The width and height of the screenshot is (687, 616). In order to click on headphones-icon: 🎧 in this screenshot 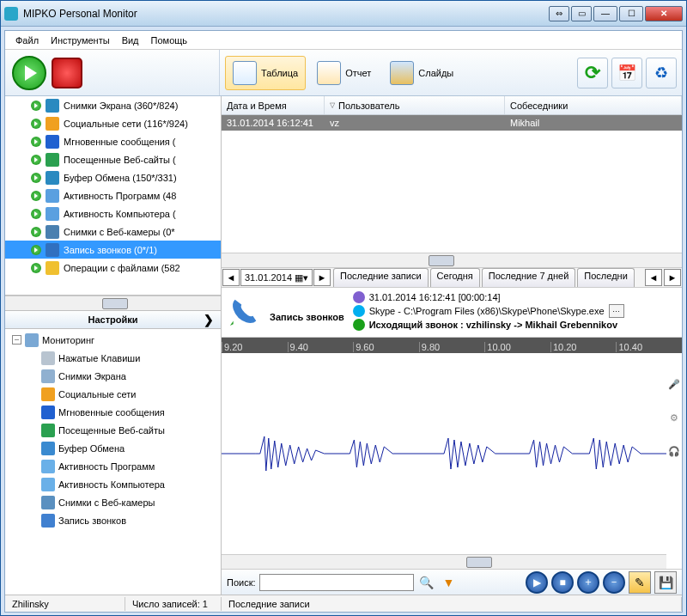, I will do `click(674, 452)`.